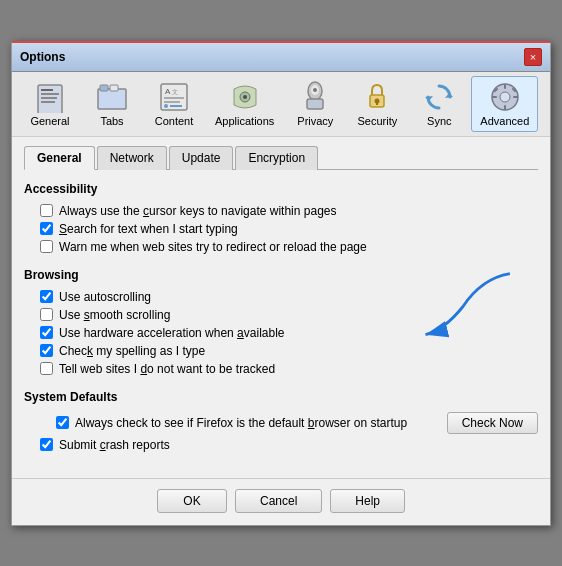 The height and width of the screenshot is (566, 562). Describe the element at coordinates (281, 158) in the screenshot. I see `sub-tabs: General Network Update Encryption` at that location.